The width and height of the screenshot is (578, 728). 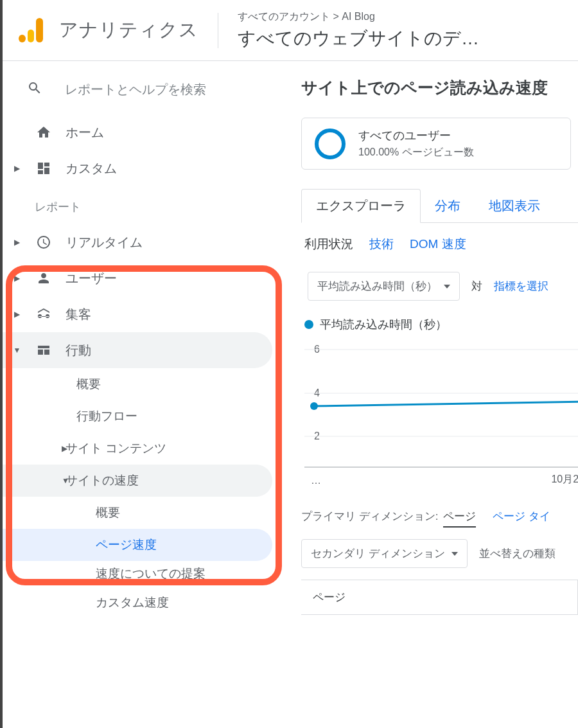 What do you see at coordinates (381, 244) in the screenshot?
I see `subtab-tech: 技術` at bounding box center [381, 244].